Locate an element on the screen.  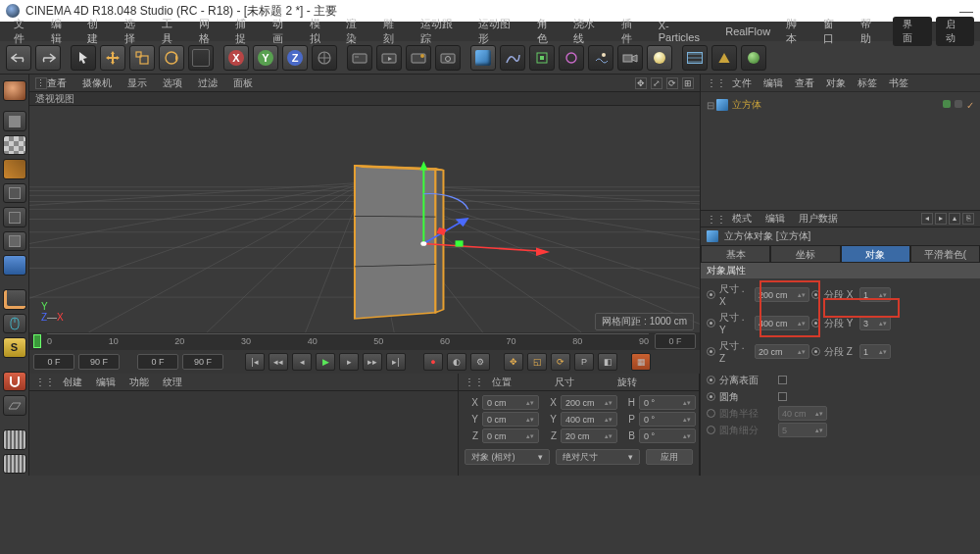
cg-val-Z: 0 cm▴▾ is located at coordinates (511, 435).